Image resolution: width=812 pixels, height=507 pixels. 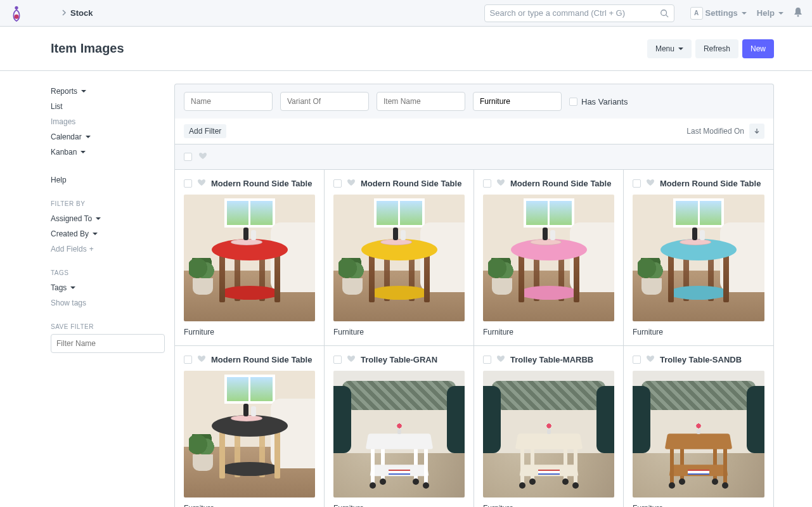 What do you see at coordinates (579, 13) in the screenshot?
I see `global-search: Search or type a command (Ctrl + G)` at bounding box center [579, 13].